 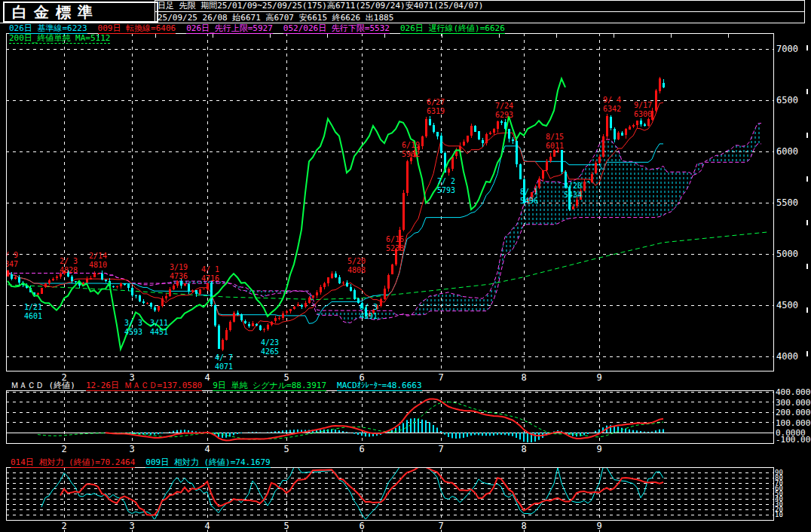 What do you see at coordinates (179, 271) in the screenshot?
I see `annotation-high-319: 3/194736` at bounding box center [179, 271].